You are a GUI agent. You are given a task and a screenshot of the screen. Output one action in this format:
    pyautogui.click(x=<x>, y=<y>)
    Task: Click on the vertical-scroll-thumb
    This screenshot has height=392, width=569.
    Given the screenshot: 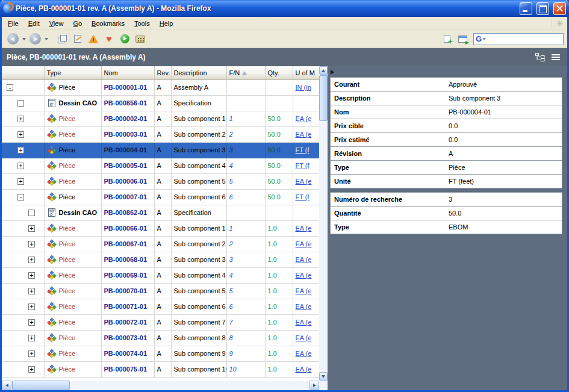 What is the action you would take?
    pyautogui.click(x=323, y=98)
    